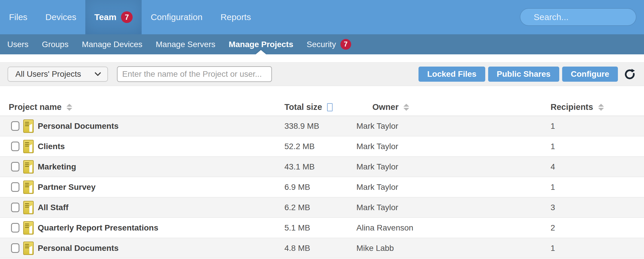  What do you see at coordinates (320, 126) in the screenshot?
I see `project-total-size: 338.9 MB` at bounding box center [320, 126].